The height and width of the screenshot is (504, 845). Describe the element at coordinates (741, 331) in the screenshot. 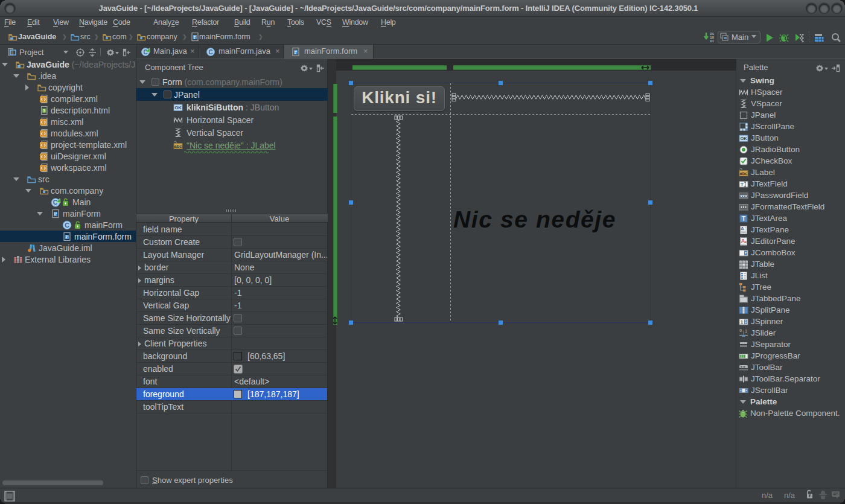

I see `svg-text: 0` at that location.